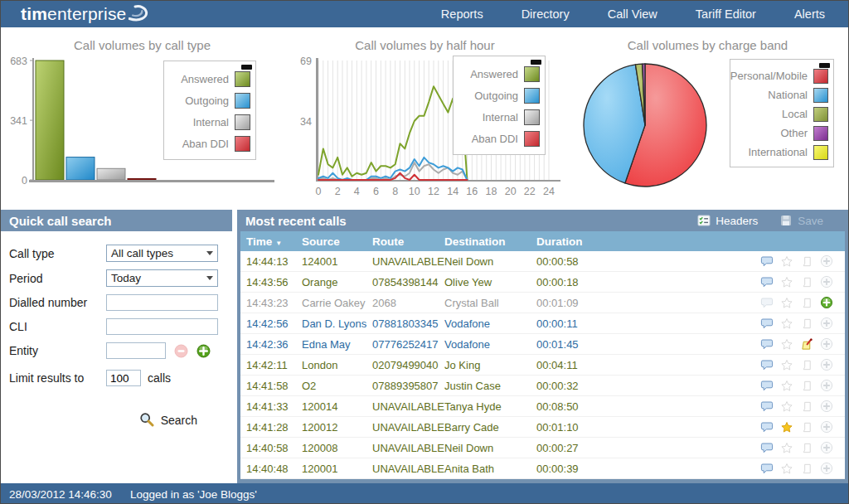 Image resolution: width=849 pixels, height=504 pixels. What do you see at coordinates (210, 254) in the screenshot?
I see `chevron-down-icon` at bounding box center [210, 254].